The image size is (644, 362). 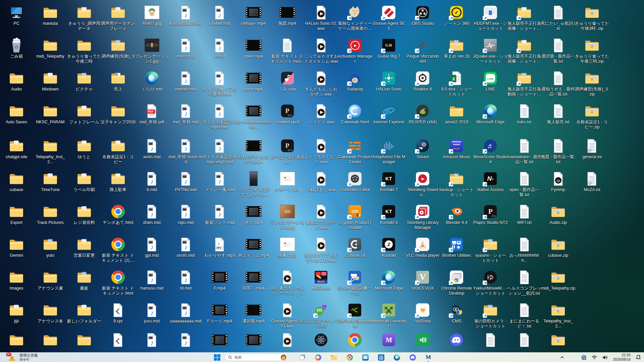 What do you see at coordinates (389, 48) in the screenshot?
I see `desktop-icon: GRGuitar Rig 7` at bounding box center [389, 48].